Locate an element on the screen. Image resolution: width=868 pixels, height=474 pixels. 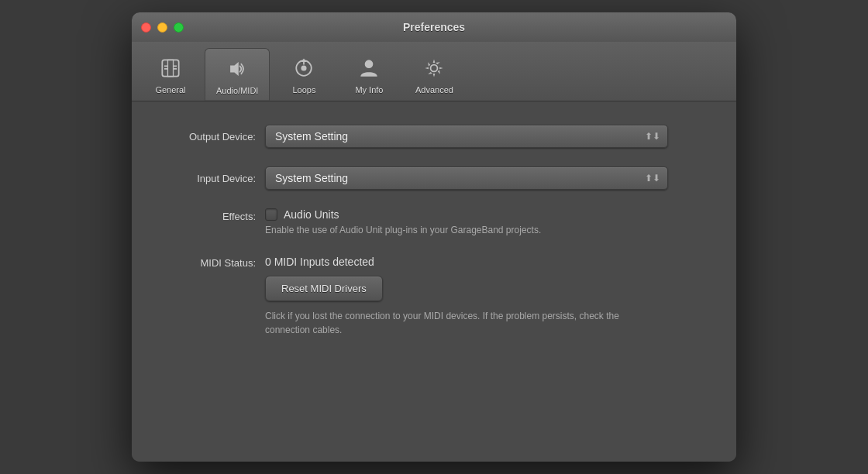
midi-status-text: 0 MIDI Inputs detected is located at coordinates (451, 262).